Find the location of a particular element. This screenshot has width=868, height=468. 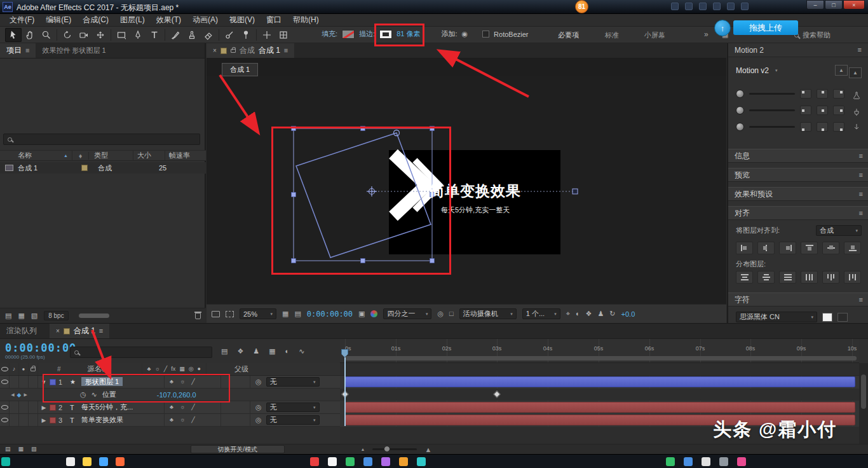

anchor-point is located at coordinates (372, 191).